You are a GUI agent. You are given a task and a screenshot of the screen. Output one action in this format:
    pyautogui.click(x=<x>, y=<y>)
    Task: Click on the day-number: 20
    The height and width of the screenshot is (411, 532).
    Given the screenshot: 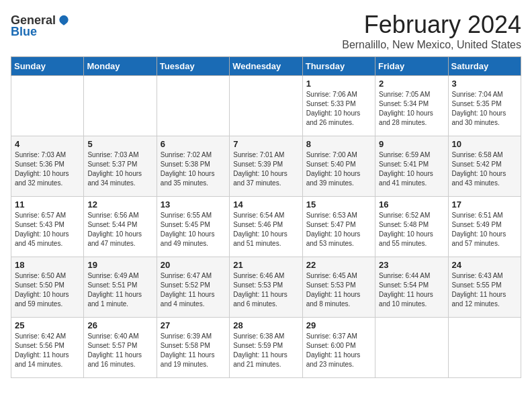 What is the action you would take?
    pyautogui.click(x=193, y=265)
    